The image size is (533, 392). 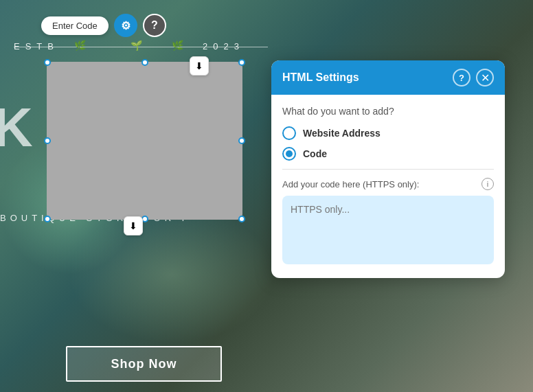 I want to click on enter-code-button: Enter Code, so click(x=75, y=26).